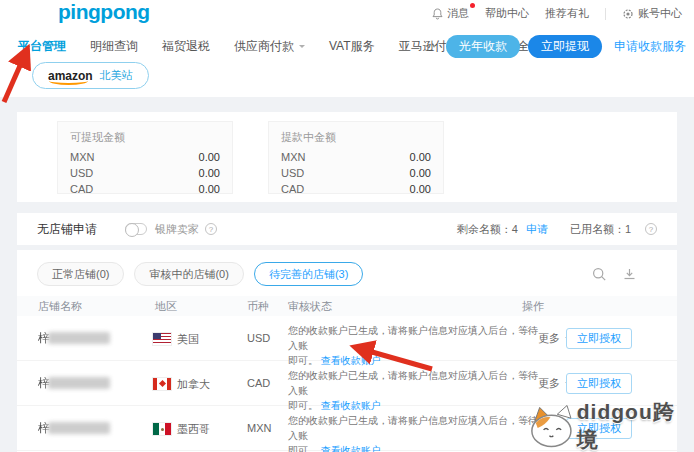  Describe the element at coordinates (600, 274) in the screenshot. I see `search-icon` at that location.